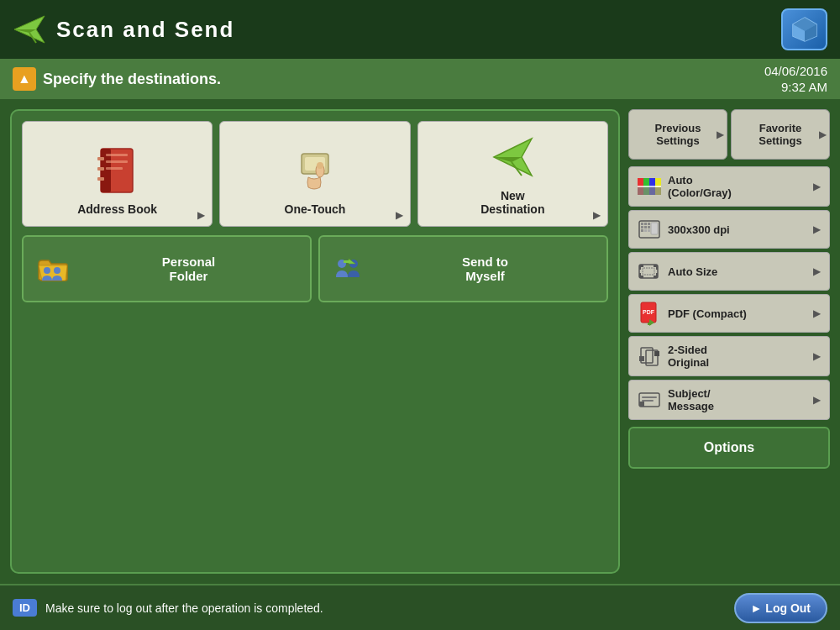 The height and width of the screenshot is (630, 840). Describe the element at coordinates (679, 134) in the screenshot. I see `previous-settings-label: Previous Settings` at that location.